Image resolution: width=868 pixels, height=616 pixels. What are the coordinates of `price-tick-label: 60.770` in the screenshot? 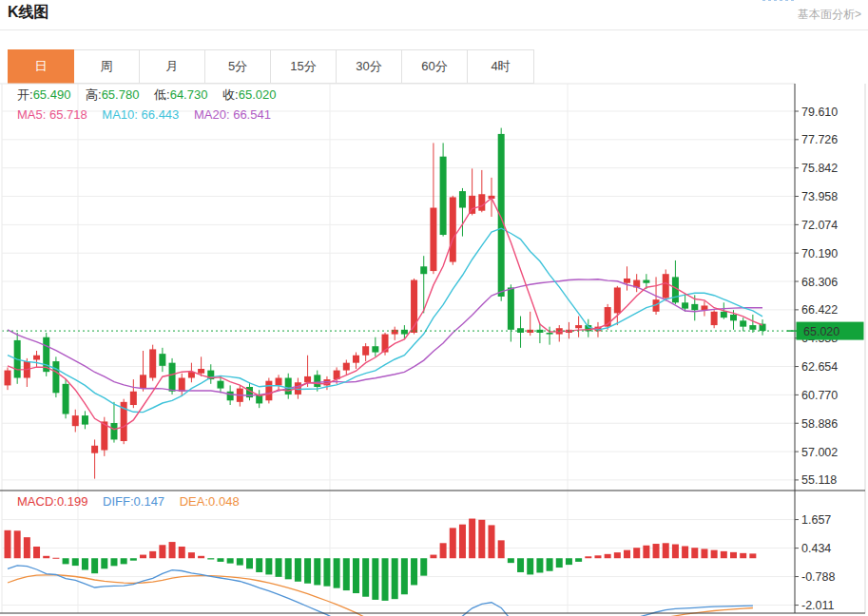 It's located at (820, 395).